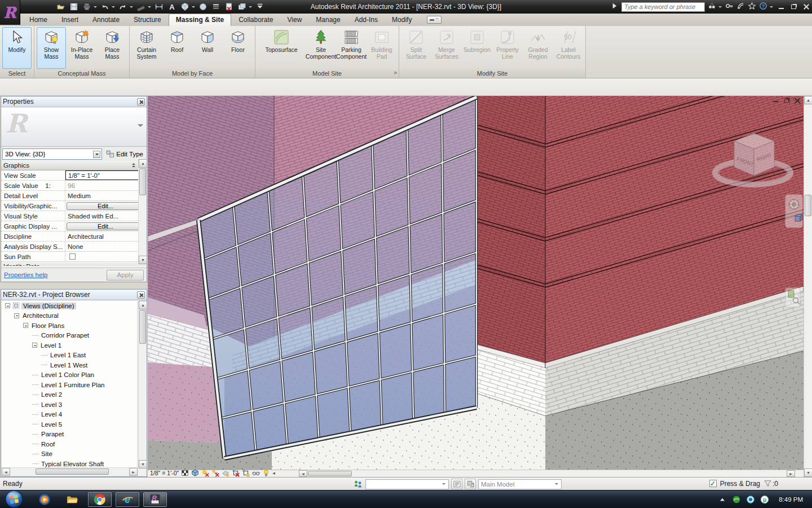  I want to click on tab-view: View, so click(295, 20).